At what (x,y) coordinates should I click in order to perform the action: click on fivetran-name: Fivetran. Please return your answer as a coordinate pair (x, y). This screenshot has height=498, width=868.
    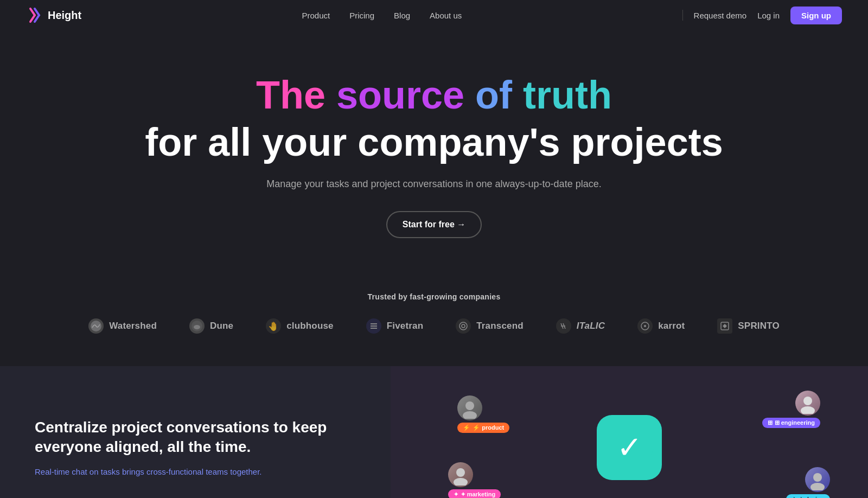
    Looking at the image, I should click on (405, 326).